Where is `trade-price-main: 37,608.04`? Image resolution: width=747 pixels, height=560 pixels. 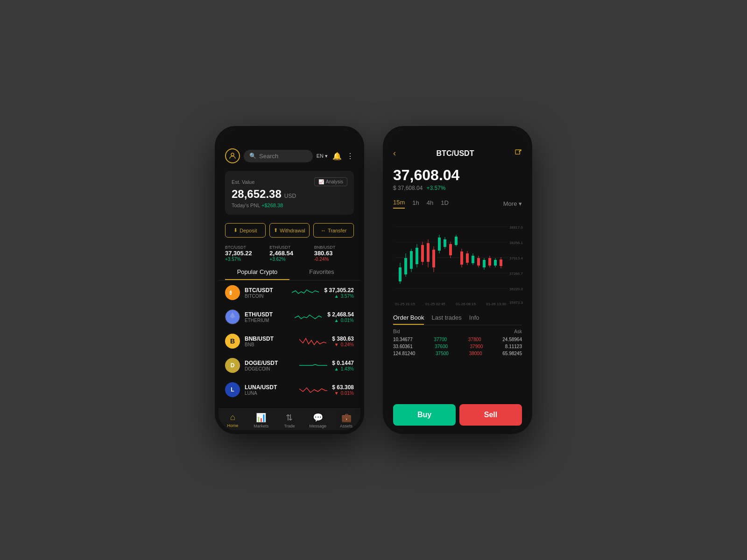
trade-price-main: 37,608.04 is located at coordinates (458, 175).